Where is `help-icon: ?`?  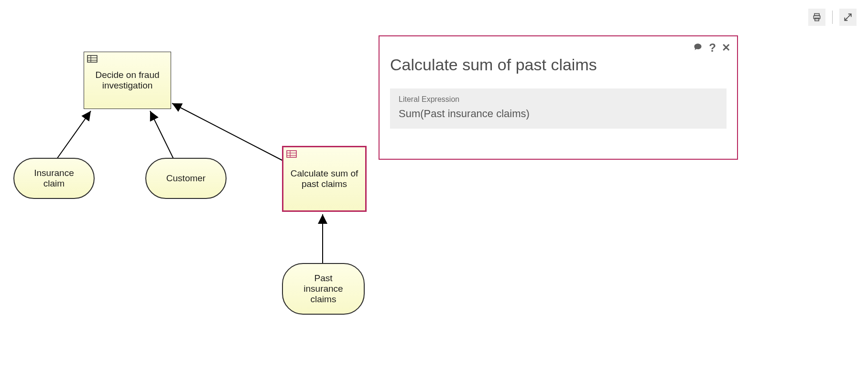
help-icon: ? is located at coordinates (712, 48).